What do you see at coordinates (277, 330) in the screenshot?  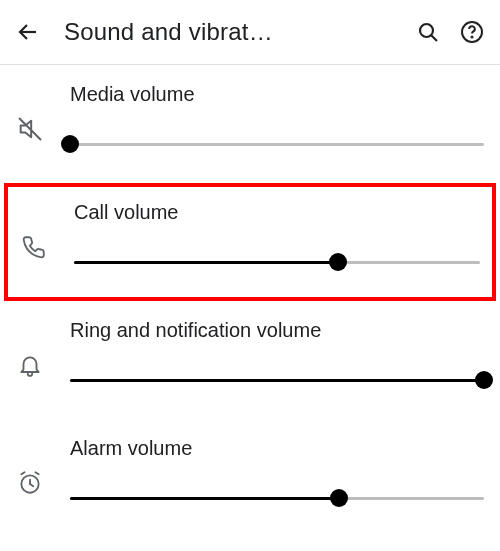 I see `volume-label-ring: Ring and notification volume` at bounding box center [277, 330].